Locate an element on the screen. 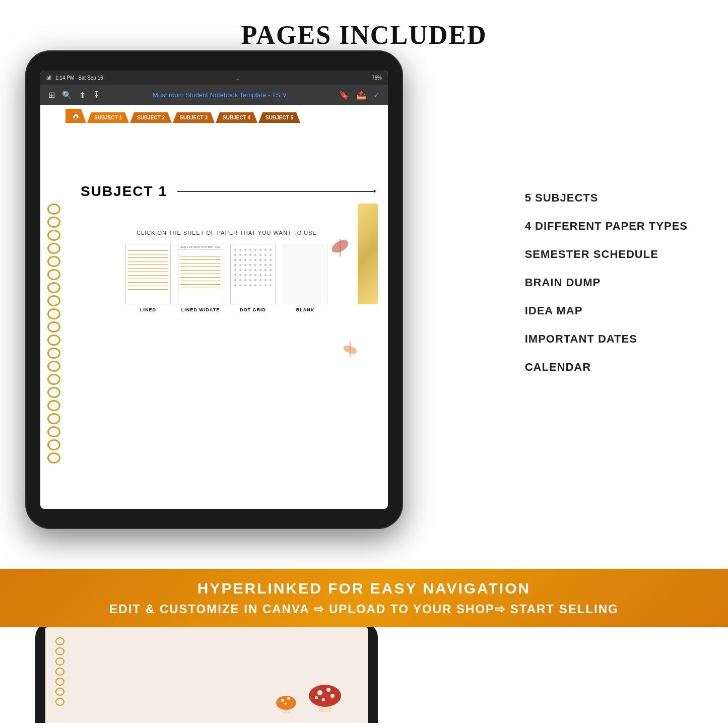  date-header: JAN FEB MAR APR MAY JUN is located at coordinates (201, 247).